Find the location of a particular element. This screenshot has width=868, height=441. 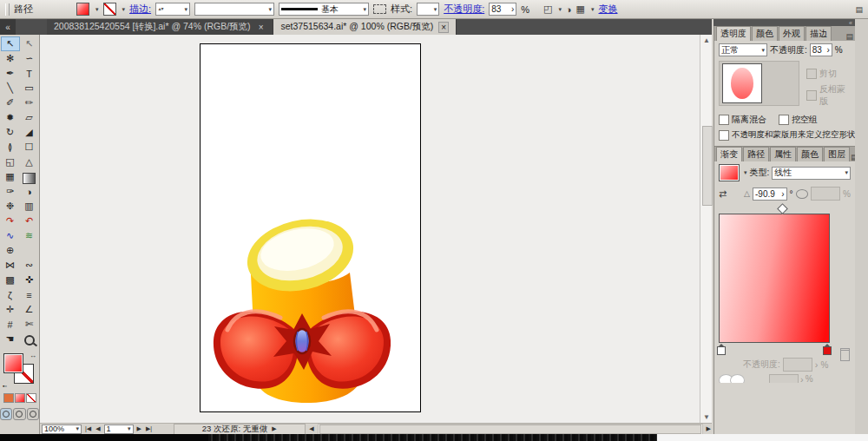

stroke-link: 描边: is located at coordinates (141, 9).